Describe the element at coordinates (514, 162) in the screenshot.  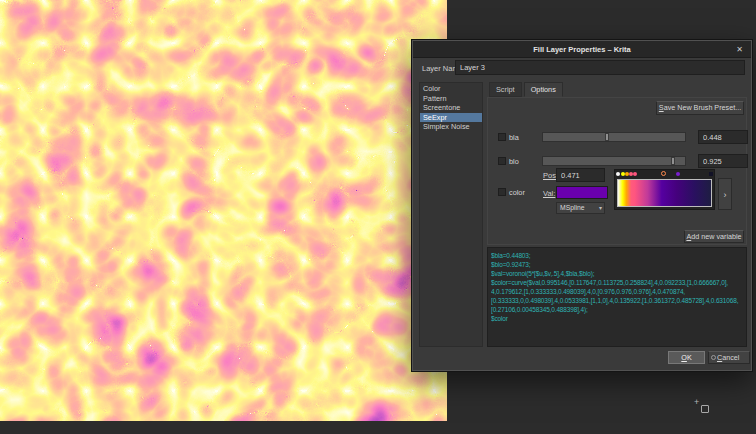
I see `blo-label: blo` at that location.